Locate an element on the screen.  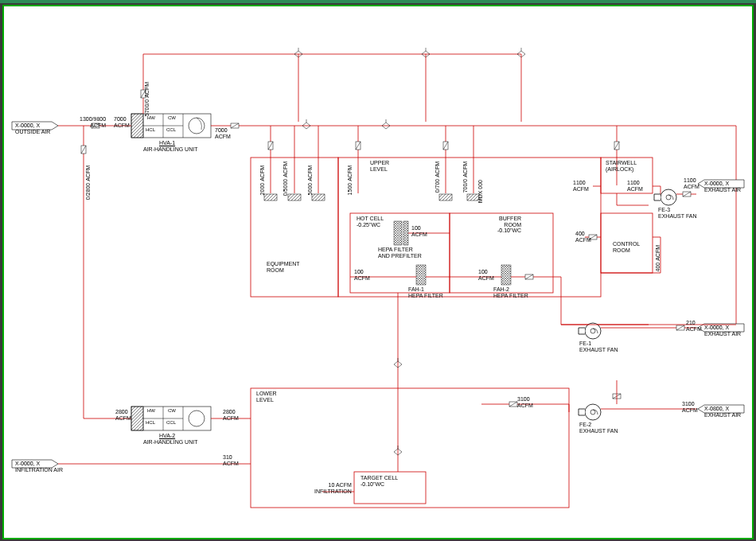
fe-3-label: FE-3EXHAUST FAN is located at coordinates (678, 213).